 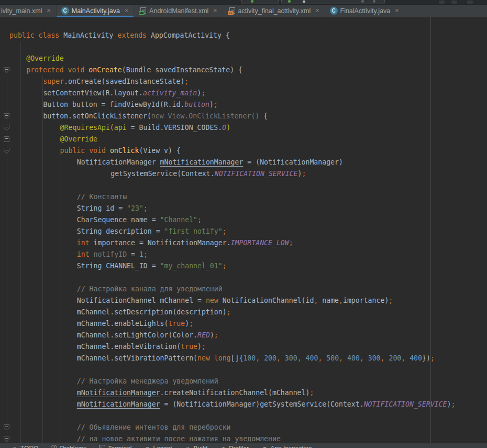 What do you see at coordinates (244, 209) in the screenshot?
I see `code-line: String id = "23";` at bounding box center [244, 209].